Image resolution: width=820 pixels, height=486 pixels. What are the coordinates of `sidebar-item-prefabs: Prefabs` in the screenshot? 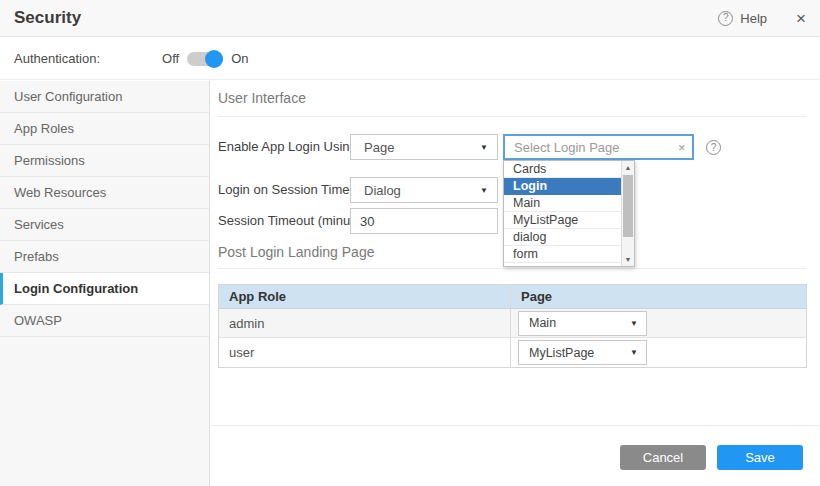 It's located at (104, 257).